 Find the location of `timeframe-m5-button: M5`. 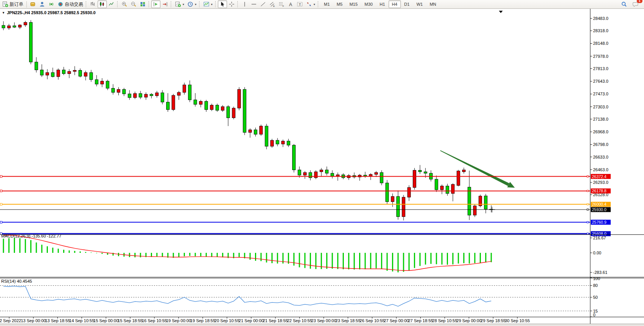

timeframe-m5-button: M5 is located at coordinates (339, 4).